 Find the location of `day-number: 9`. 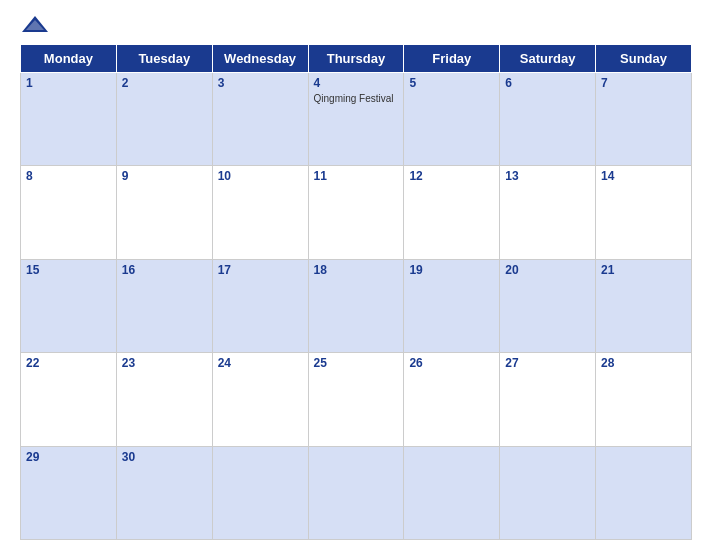

day-number: 9 is located at coordinates (164, 176).